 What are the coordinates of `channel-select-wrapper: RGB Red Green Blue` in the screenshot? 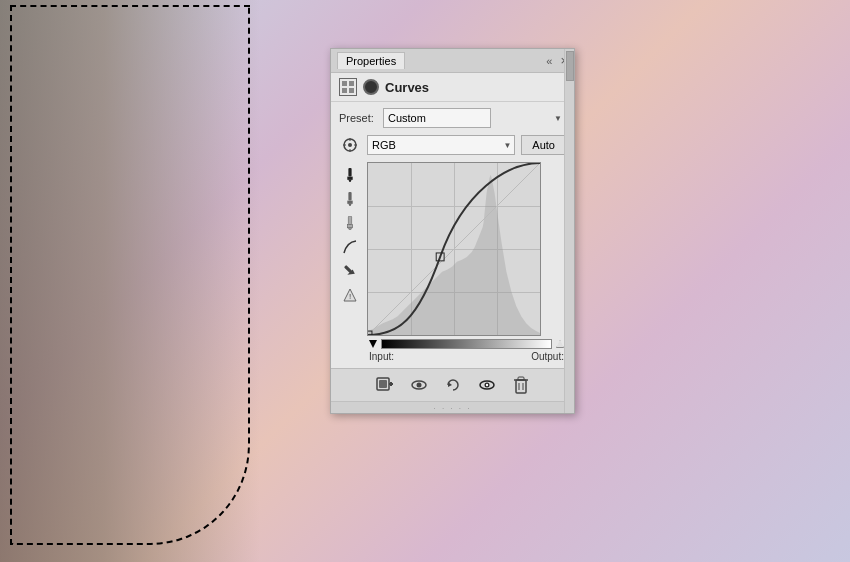 It's located at (441, 145).